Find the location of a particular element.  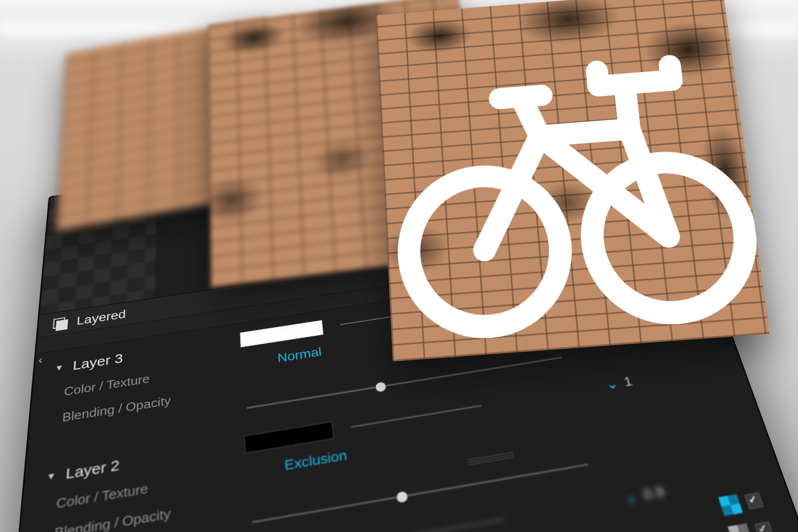

panel-title: Layered is located at coordinates (101, 318).